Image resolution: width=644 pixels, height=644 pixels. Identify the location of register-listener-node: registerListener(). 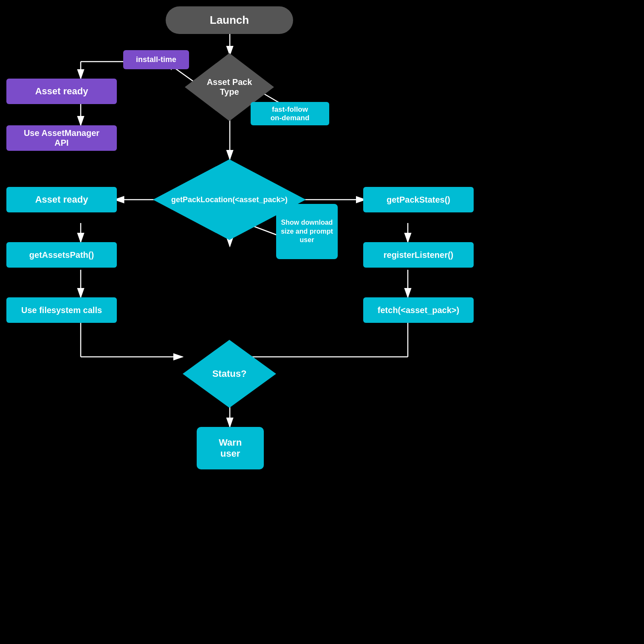
(418, 255).